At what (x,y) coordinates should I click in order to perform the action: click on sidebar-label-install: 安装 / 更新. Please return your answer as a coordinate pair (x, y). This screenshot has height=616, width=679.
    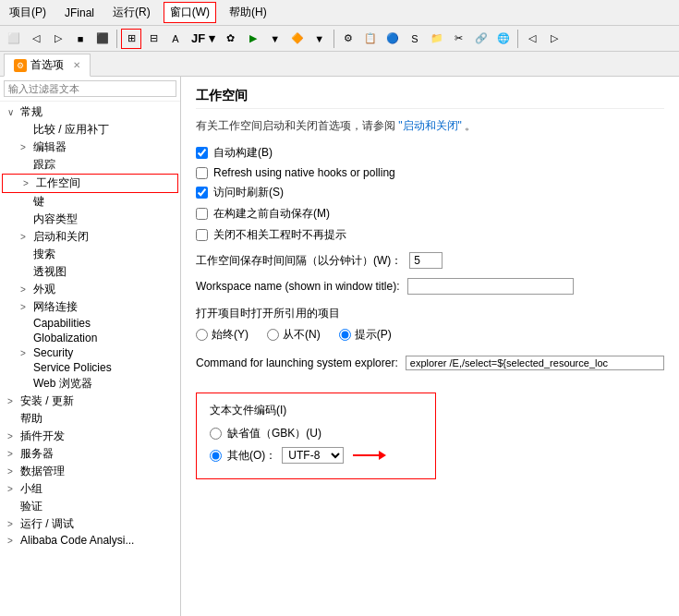
    Looking at the image, I should click on (47, 401).